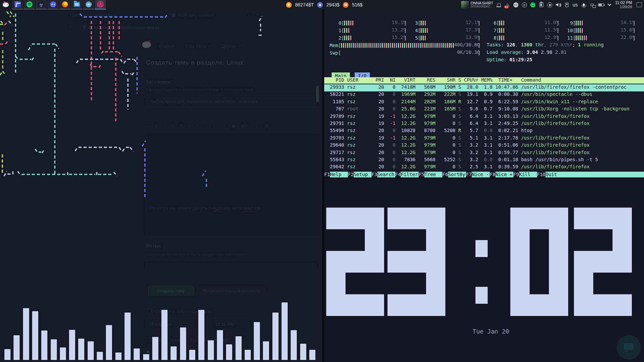 The width and height of the screenshot is (644, 362). What do you see at coordinates (516, 5) in the screenshot?
I see `tray-discord-icon` at bounding box center [516, 5].